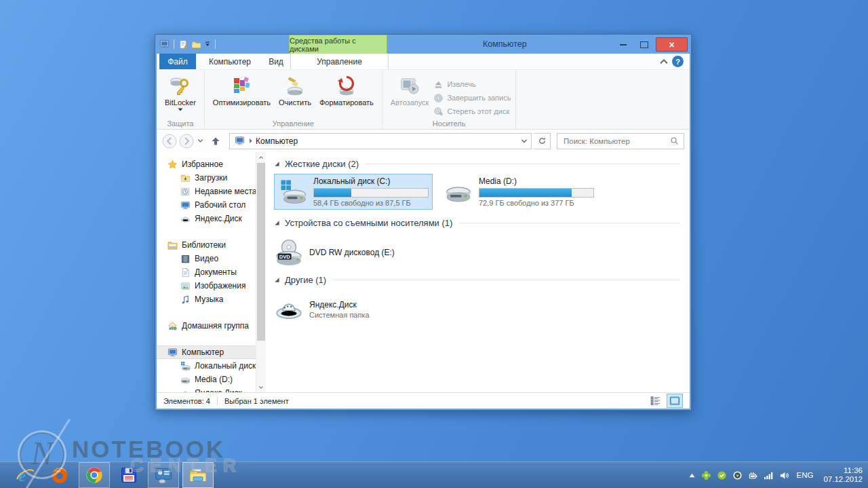 The width and height of the screenshot is (868, 488). What do you see at coordinates (656, 400) in the screenshot?
I see `details-view-button` at bounding box center [656, 400].